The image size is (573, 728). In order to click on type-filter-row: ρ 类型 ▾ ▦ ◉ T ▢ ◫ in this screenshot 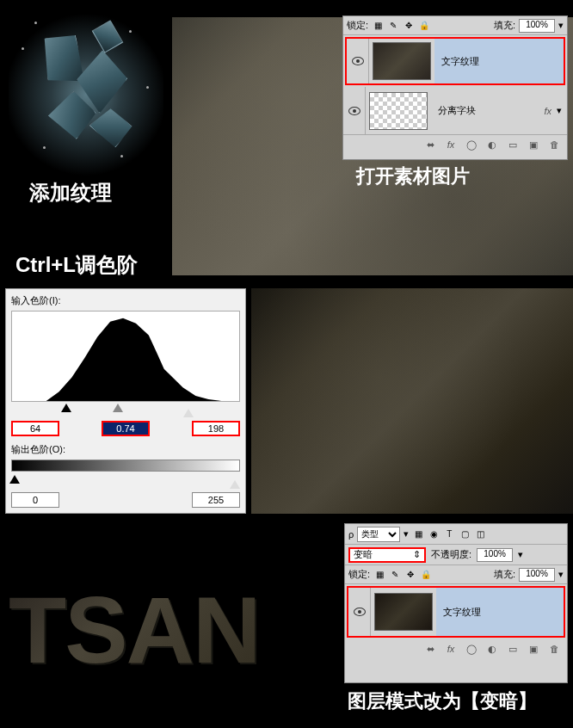, I will do `click(456, 534)`.